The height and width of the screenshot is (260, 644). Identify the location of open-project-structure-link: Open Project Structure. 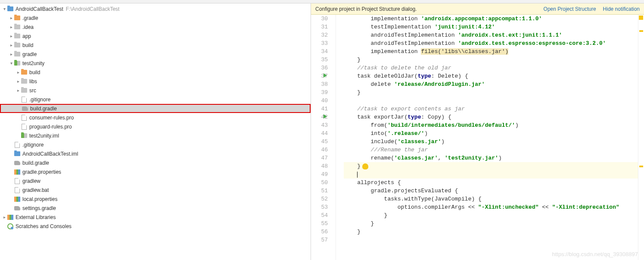
(570, 9).